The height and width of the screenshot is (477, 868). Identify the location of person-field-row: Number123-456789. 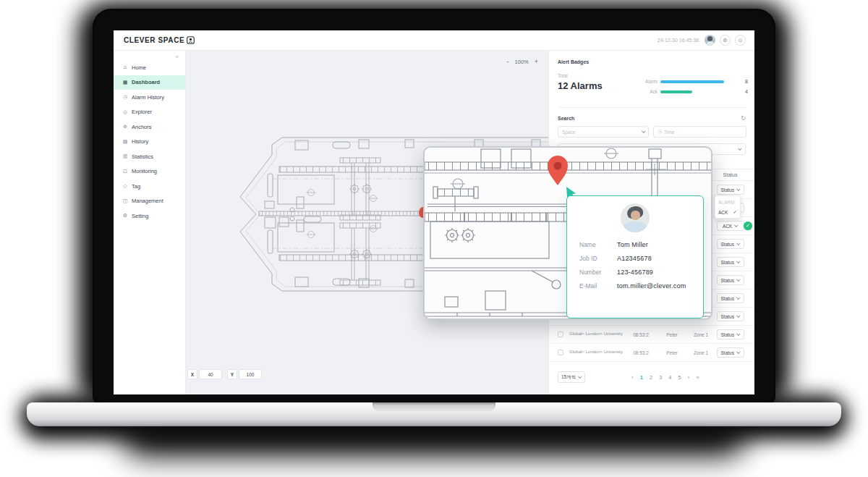
(635, 272).